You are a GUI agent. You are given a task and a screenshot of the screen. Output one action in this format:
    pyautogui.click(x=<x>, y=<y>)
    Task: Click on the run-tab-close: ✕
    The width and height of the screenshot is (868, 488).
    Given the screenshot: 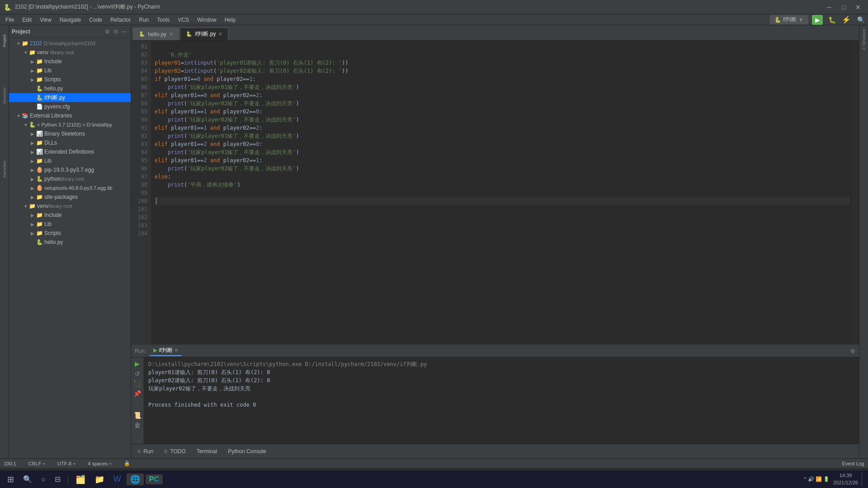 What is the action you would take?
    pyautogui.click(x=176, y=350)
    